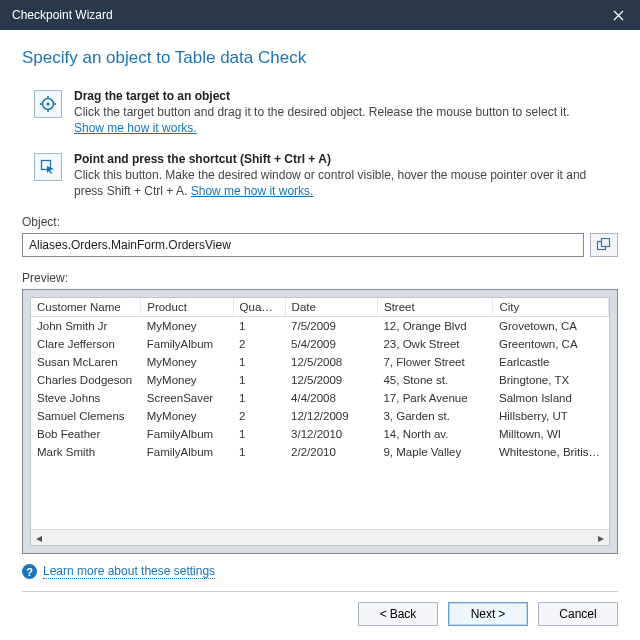 Image resolution: width=640 pixels, height=640 pixels. What do you see at coordinates (320, 326) in the screenshot?
I see `table-row: John Smith JrMyMoney17/5/200912, Orange …` at bounding box center [320, 326].